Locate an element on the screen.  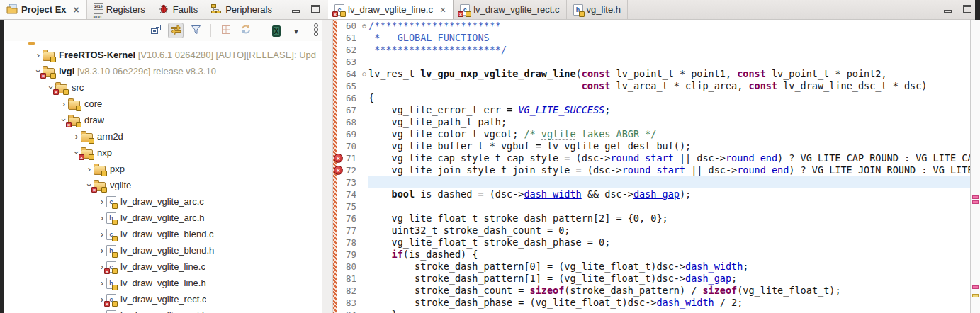
error-underlined-text: vg_lite_join_style_t join_style = (dsc->… is located at coordinates (669, 170).